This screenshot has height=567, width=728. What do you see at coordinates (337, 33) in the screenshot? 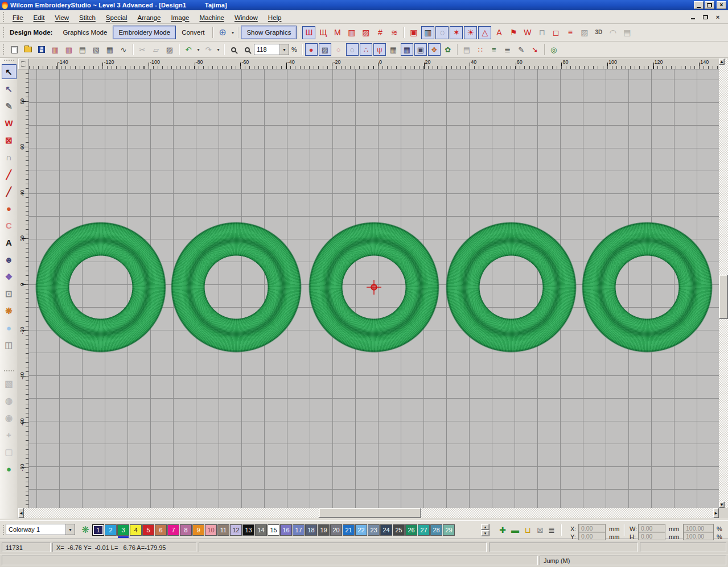
I see `zigzag-stitch-icon: M` at bounding box center [337, 33].